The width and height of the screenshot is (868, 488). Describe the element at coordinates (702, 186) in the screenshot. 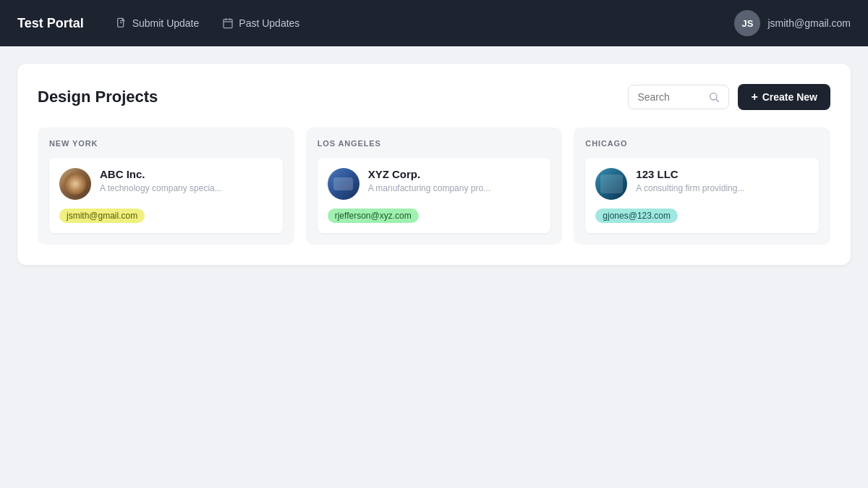

I see `city-column: CHICAGO123 LLCA consulting firm providin…` at that location.